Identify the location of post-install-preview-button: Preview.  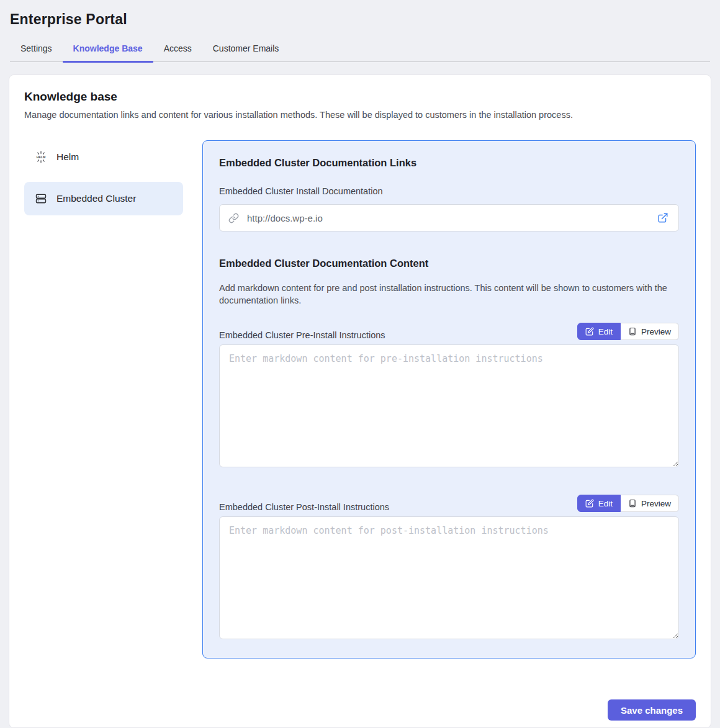
(650, 503).